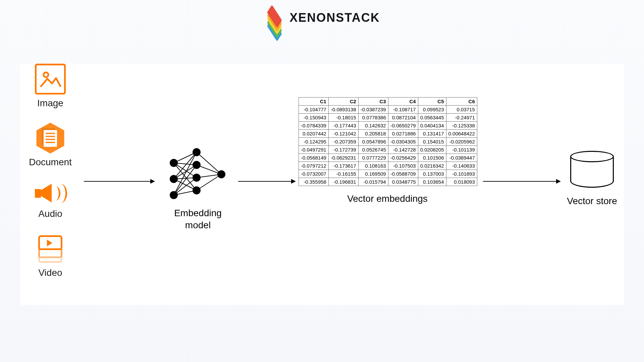 The image size is (644, 362). What do you see at coordinates (343, 158) in the screenshot?
I see `table-cell: -0.0629231` at bounding box center [343, 158].